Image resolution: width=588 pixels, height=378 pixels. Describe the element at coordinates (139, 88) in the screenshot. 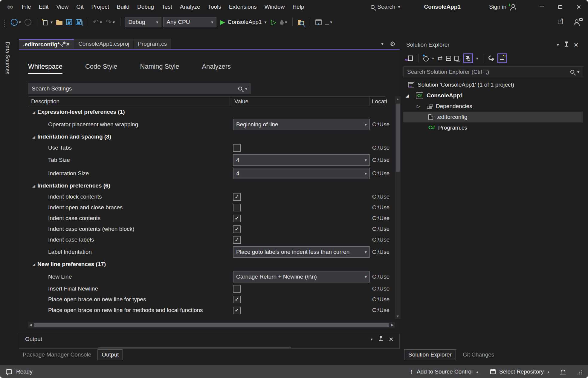

I see `settings-search-input: Search Settings` at that location.